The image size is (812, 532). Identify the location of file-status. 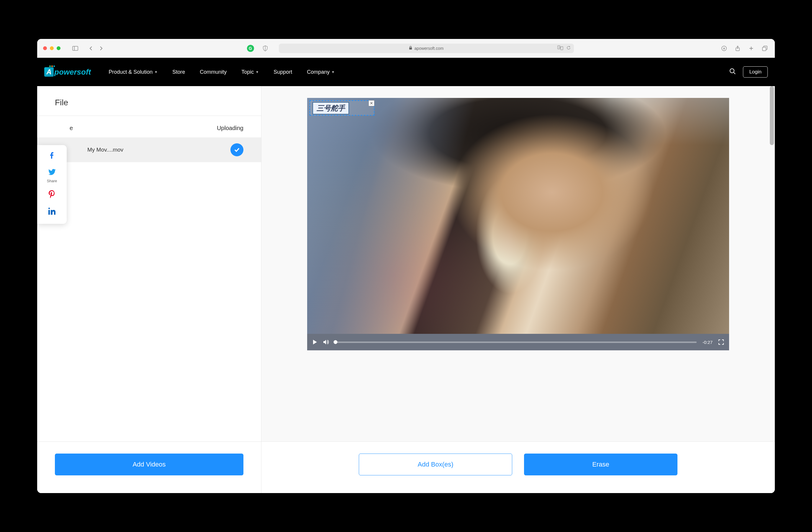
(235, 150).